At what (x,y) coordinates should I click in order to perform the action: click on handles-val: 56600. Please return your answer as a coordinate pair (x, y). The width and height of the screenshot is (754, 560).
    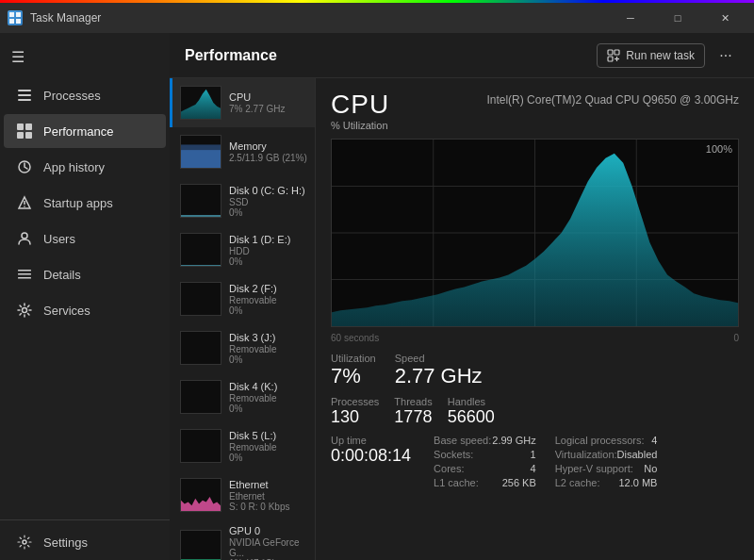
    Looking at the image, I should click on (471, 417).